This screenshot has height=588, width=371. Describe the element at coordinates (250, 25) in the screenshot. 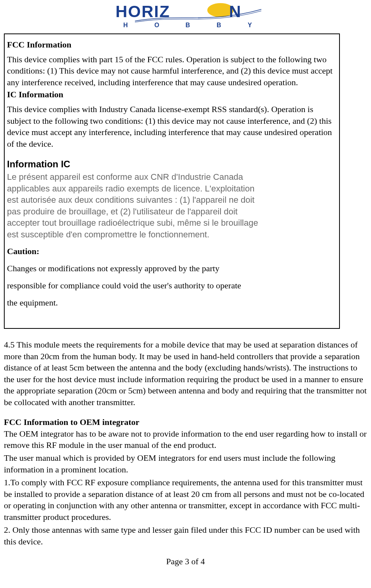

I see `svg-text: Y` at that location.